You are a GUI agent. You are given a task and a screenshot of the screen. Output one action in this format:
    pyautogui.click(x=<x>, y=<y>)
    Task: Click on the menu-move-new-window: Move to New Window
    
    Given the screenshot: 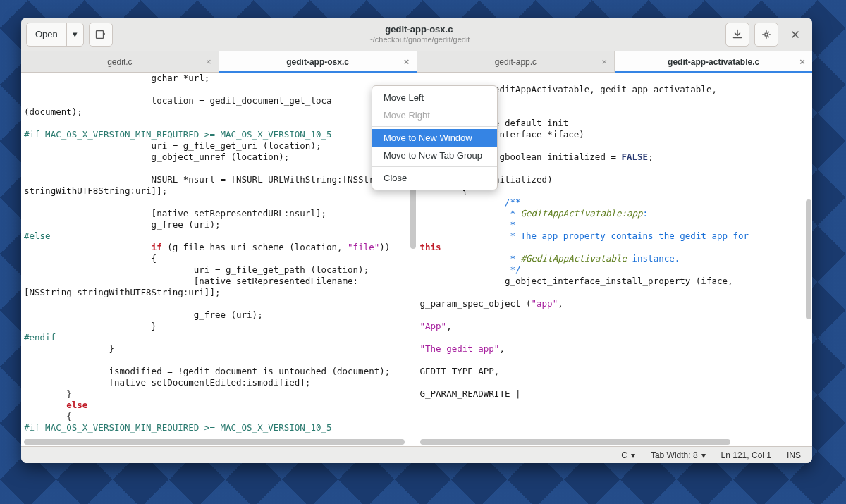 What is the action you would take?
    pyautogui.click(x=434, y=138)
    